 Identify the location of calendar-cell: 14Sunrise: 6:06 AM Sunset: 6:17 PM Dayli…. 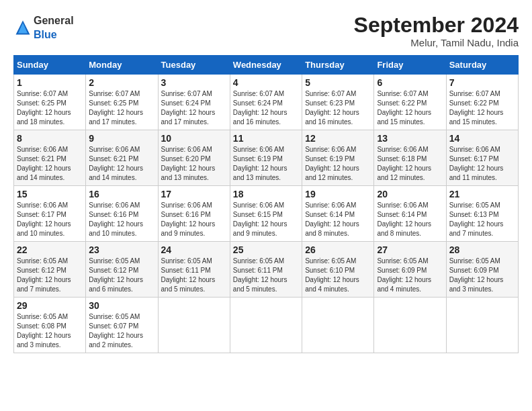
(482, 158).